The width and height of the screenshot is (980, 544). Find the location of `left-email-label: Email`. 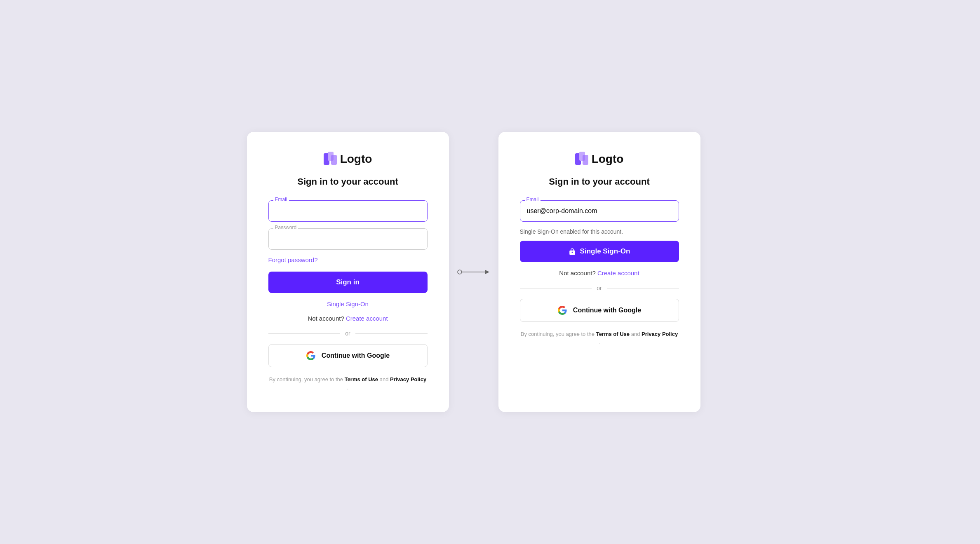

left-email-label: Email is located at coordinates (281, 199).